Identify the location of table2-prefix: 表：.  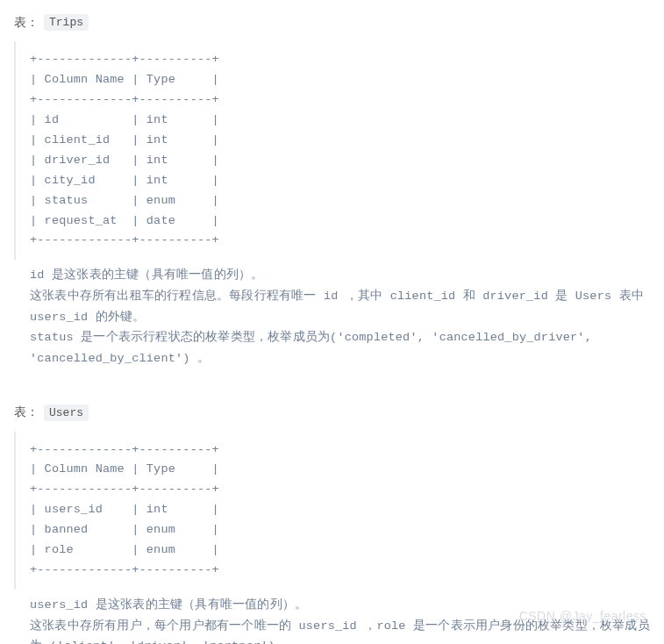
(26, 412).